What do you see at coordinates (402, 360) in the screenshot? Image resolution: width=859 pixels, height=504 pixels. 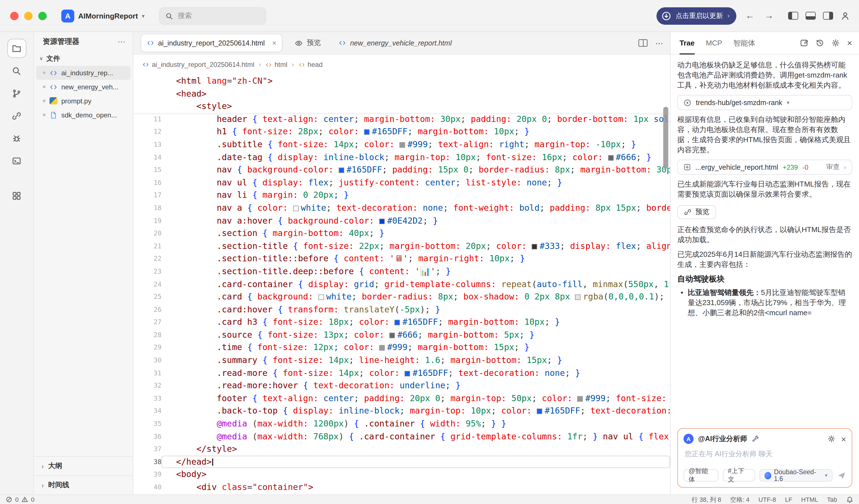 I see `code-line: 30 .summary { font-size: 14px; line-heig…` at bounding box center [402, 360].